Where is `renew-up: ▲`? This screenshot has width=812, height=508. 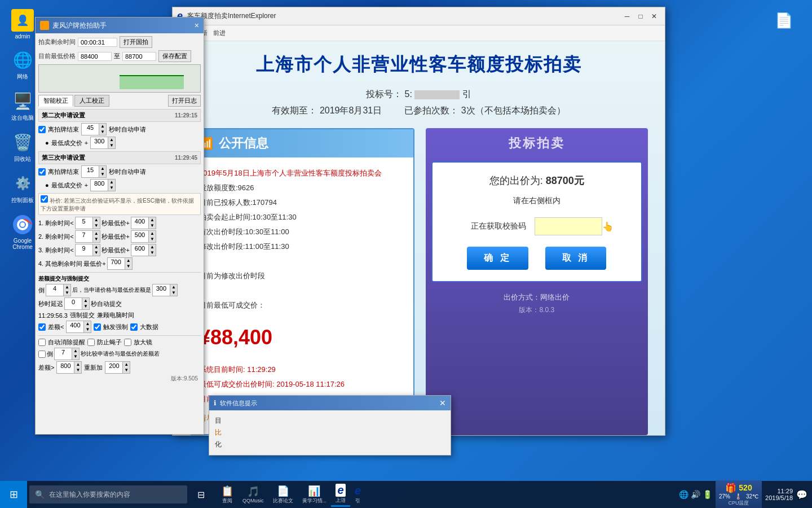
renew-up: ▲ is located at coordinates (126, 365).